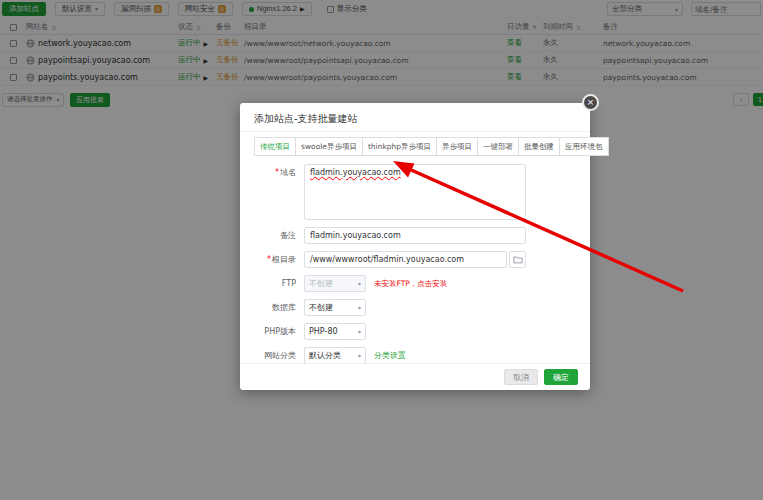 The width and height of the screenshot is (763, 500). What do you see at coordinates (415, 376) in the screenshot?
I see `modal-footer: 取消 确定` at bounding box center [415, 376].